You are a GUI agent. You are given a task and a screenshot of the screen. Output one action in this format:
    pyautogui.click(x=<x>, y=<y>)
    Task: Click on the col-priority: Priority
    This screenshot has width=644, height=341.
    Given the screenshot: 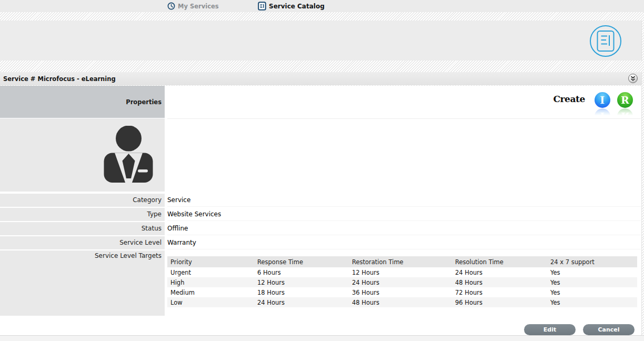 What is the action you would take?
    pyautogui.click(x=210, y=262)
    